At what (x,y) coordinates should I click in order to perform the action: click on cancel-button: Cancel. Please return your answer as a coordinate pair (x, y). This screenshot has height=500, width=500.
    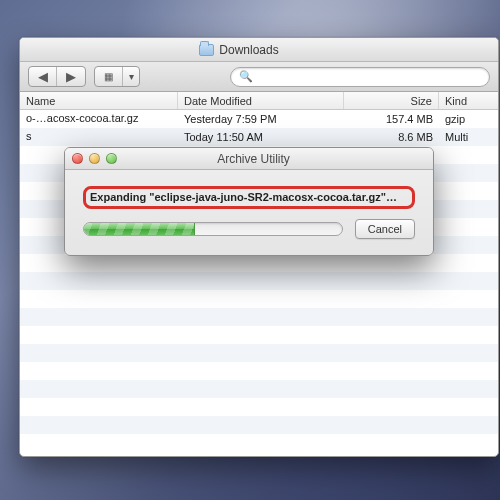
    Looking at the image, I should click on (385, 229).